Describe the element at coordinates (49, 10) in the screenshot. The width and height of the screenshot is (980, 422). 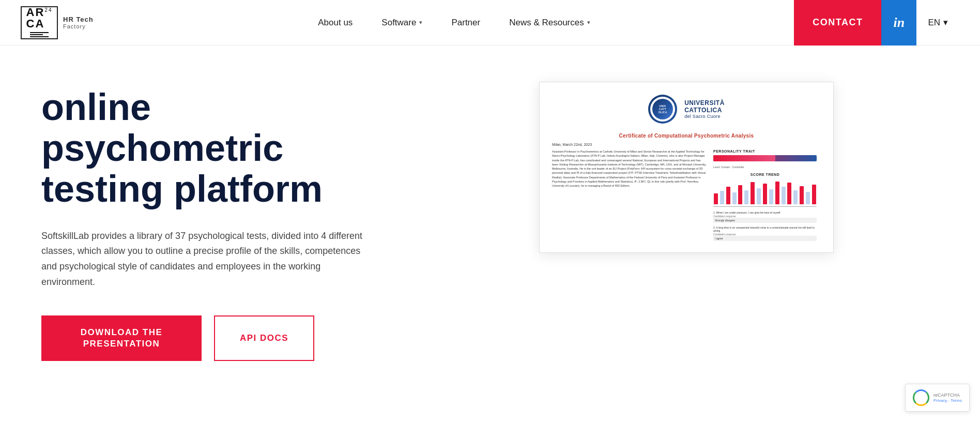
I see `logo-superscript: 24` at that location.